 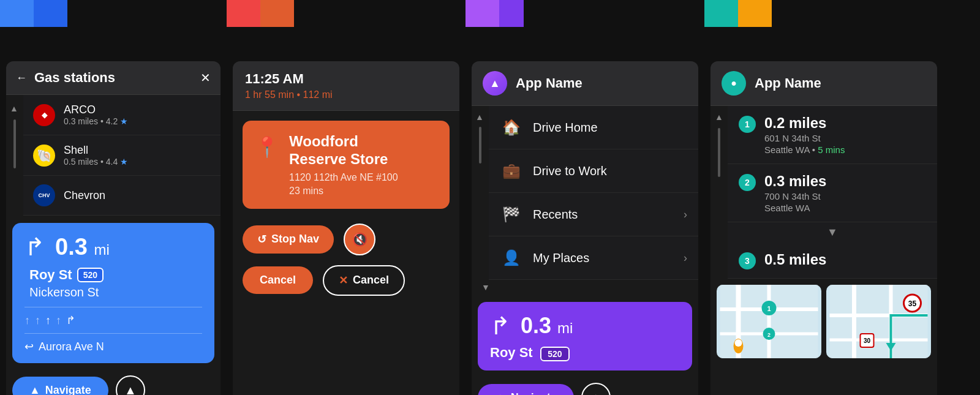 I want to click on station-list-container: ▲ ◆ ARCO 0.3 miles • 4.2 ★ �, so click(x=113, y=156).